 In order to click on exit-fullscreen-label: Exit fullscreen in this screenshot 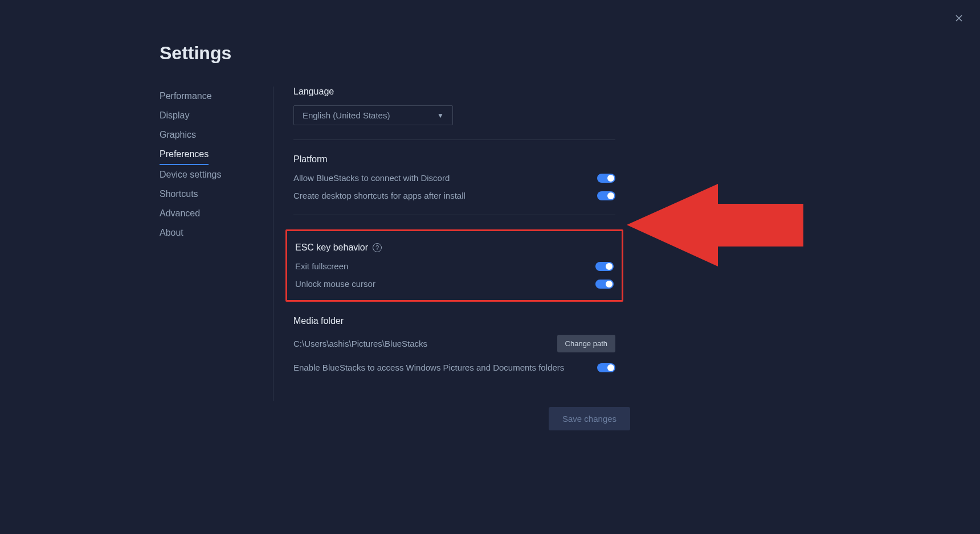, I will do `click(321, 266)`.